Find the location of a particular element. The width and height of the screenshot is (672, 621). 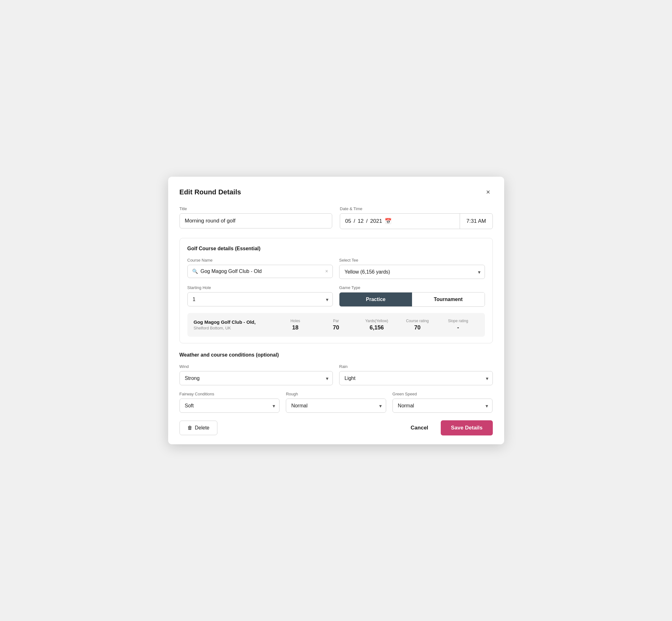

course-rating-value: 70 is located at coordinates (417, 328).